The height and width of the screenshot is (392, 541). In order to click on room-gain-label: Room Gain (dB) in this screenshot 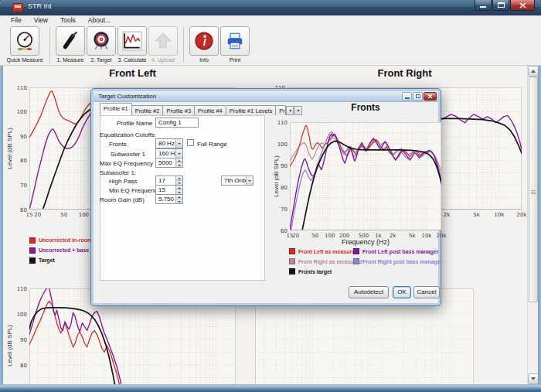, I will do `click(122, 199)`.